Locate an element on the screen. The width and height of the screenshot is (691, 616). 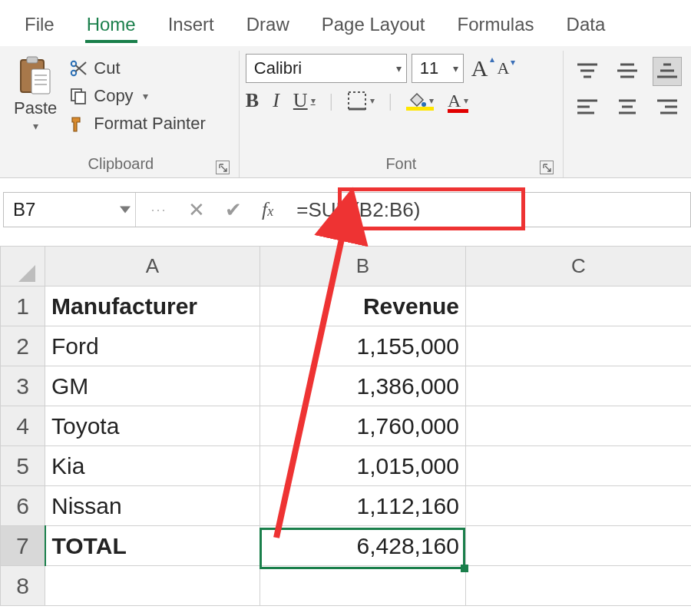
align-right-button is located at coordinates (667, 107).